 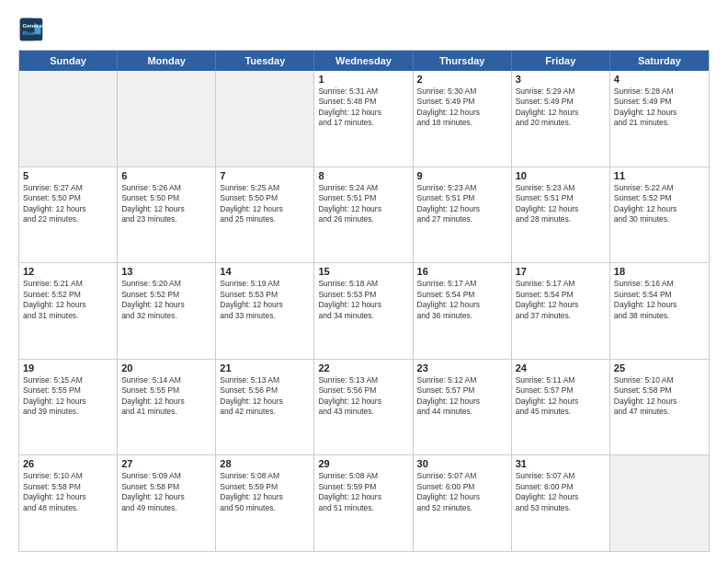 What do you see at coordinates (68, 300) in the screenshot?
I see `cell-info: Sunrise: 5:21 AM Sunset: 5:52 PM Dayligh…` at bounding box center [68, 300].